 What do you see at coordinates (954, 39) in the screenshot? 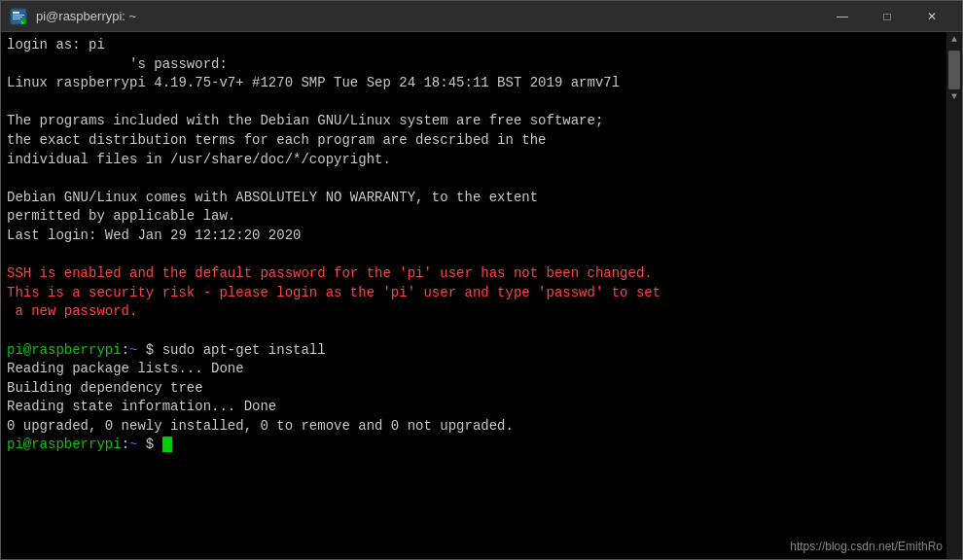
I see `scrollbar-up-button: ▲` at bounding box center [954, 39].